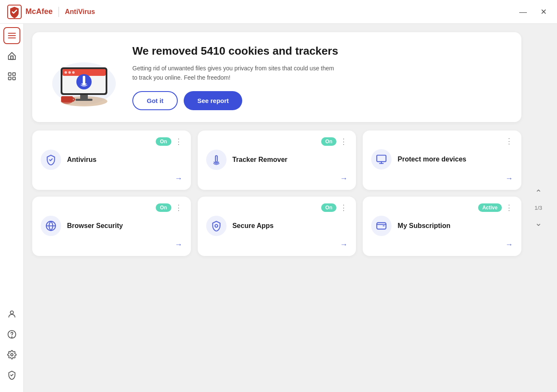 This screenshot has height=392, width=557. What do you see at coordinates (112, 226) in the screenshot?
I see `card-browser-security: On ⋮ Browser Security →` at bounding box center [112, 226].